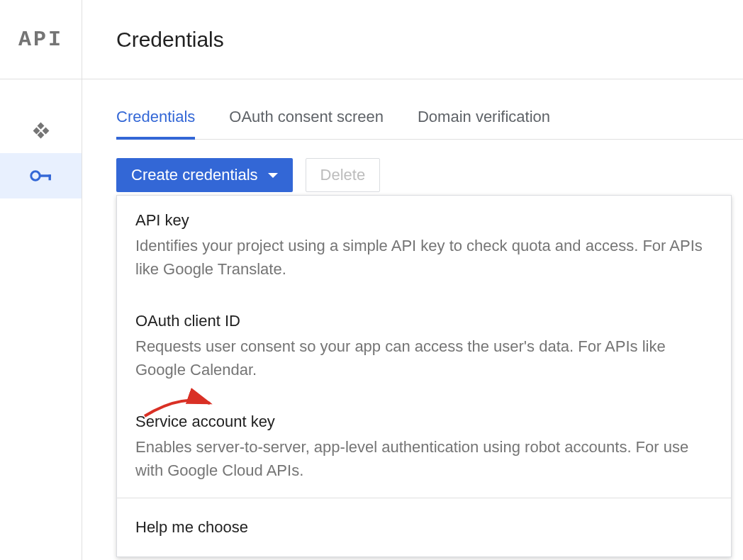 The height and width of the screenshot is (560, 743). Describe the element at coordinates (273, 176) in the screenshot. I see `caret-down-icon` at that location.